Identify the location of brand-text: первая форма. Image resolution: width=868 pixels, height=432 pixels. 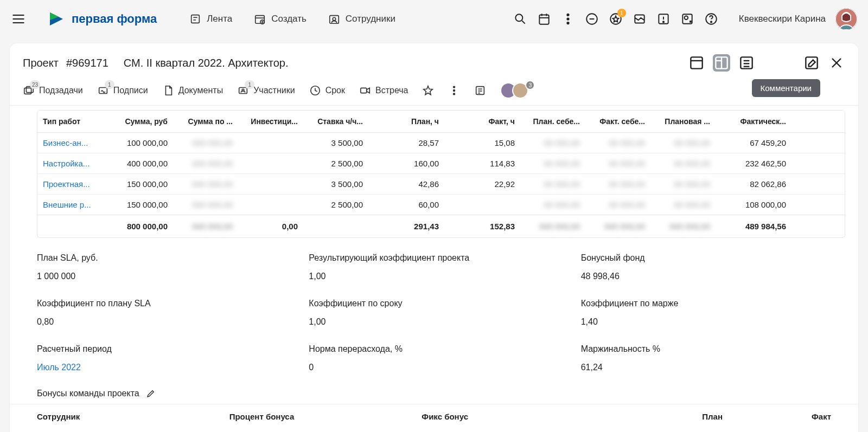
(114, 19).